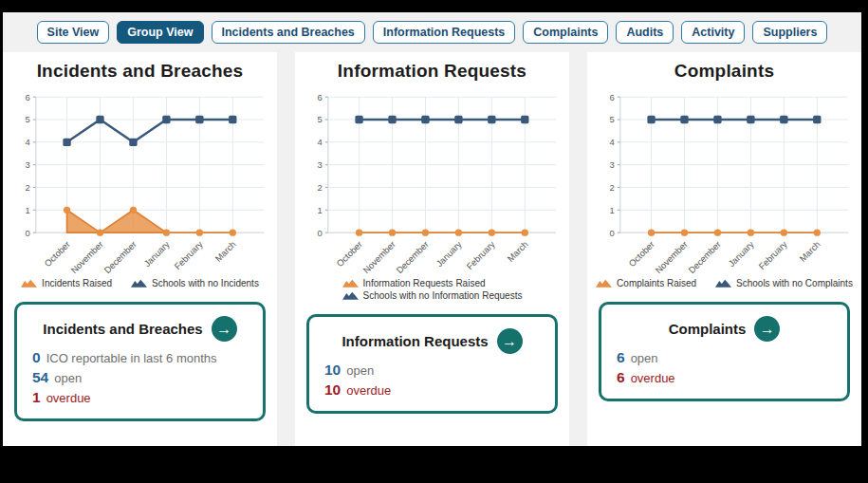  What do you see at coordinates (725, 283) in the screenshot?
I see `complaints-chart-legend: Complaints Raised Schools with no Compla…` at bounding box center [725, 283].